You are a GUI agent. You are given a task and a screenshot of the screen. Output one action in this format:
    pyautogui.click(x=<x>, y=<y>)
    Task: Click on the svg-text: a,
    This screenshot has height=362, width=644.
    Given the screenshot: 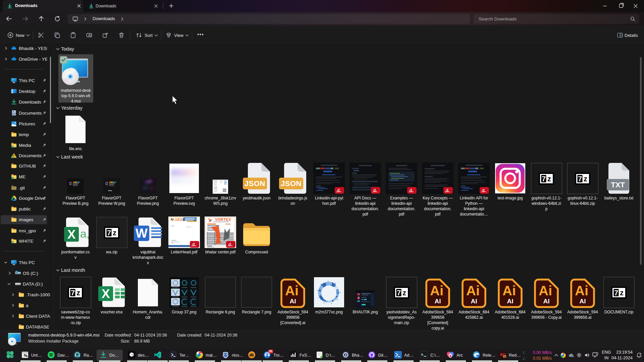 What is the action you would take?
    pyautogui.click(x=85, y=234)
    